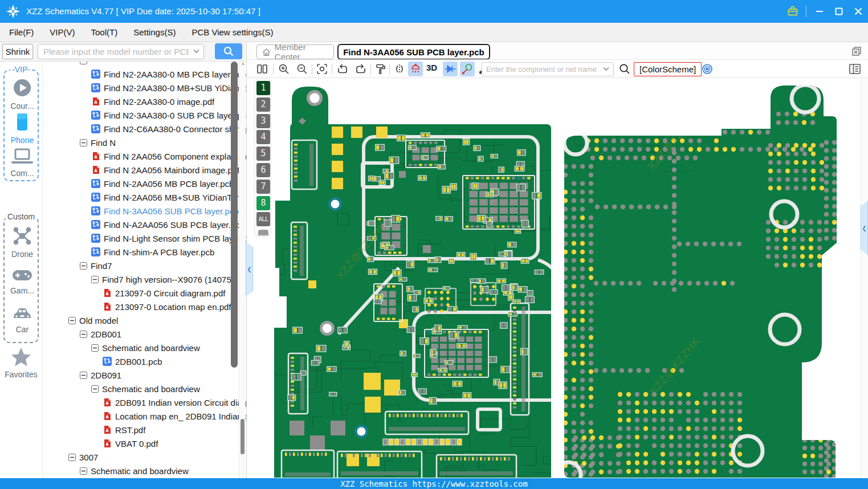  What do you see at coordinates (18, 51) in the screenshot?
I see `shrink-button: Shrink` at bounding box center [18, 51].